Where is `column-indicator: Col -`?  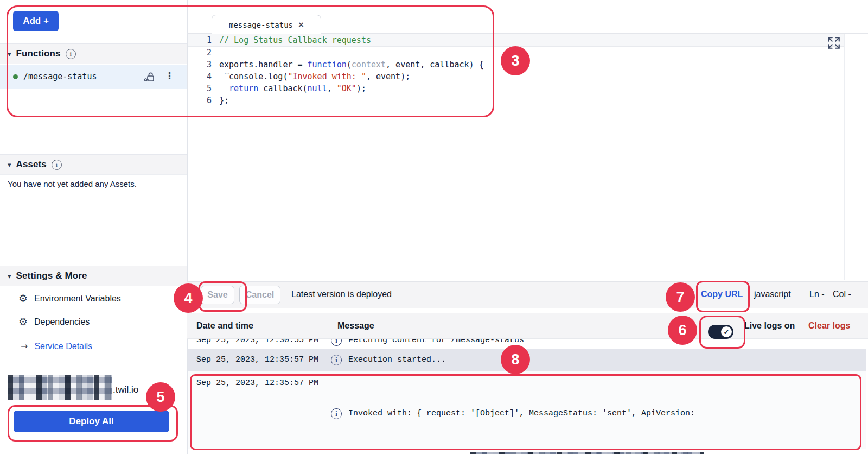 column-indicator: Col - is located at coordinates (842, 294).